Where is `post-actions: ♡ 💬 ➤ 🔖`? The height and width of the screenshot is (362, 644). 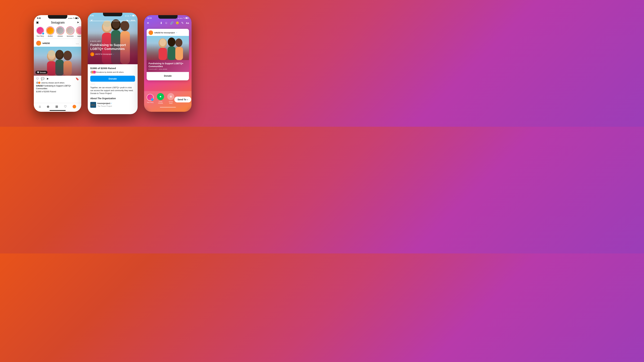
post-actions: ♡ 💬 ➤ 🔖 is located at coordinates (58, 79).